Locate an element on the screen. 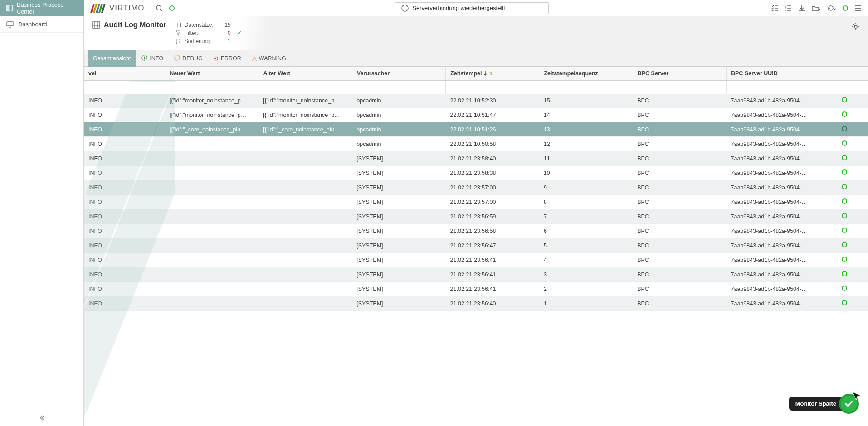  monitor-icon is located at coordinates (10, 24).